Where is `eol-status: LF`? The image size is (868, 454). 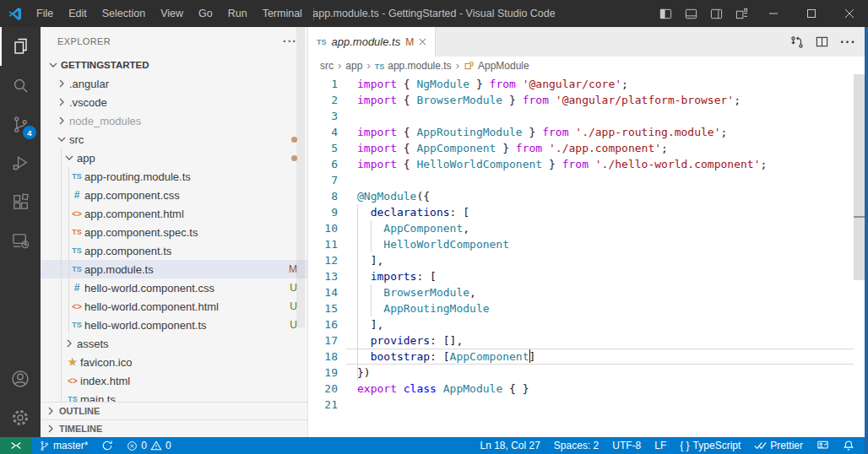 eol-status: LF is located at coordinates (660, 446).